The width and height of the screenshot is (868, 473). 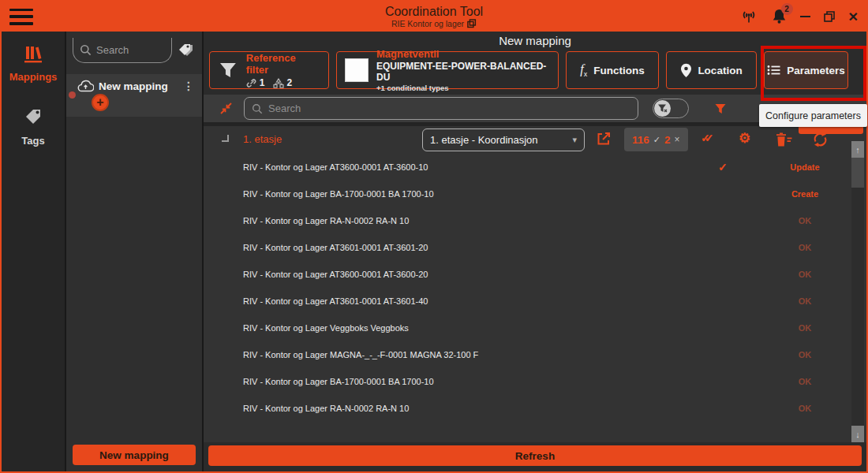 I want to click on scrollbar-thumb, so click(x=858, y=173).